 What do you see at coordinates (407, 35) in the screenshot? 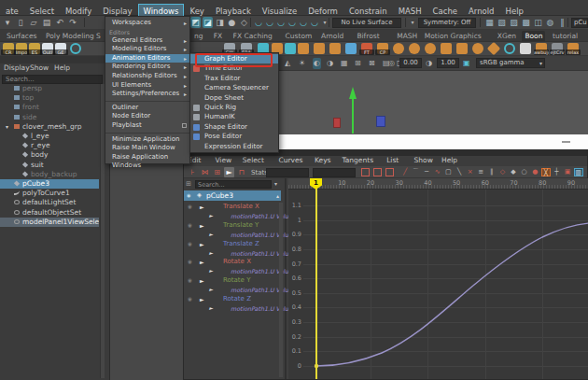
I see `shelf-tab-mash: MASH` at bounding box center [407, 35].